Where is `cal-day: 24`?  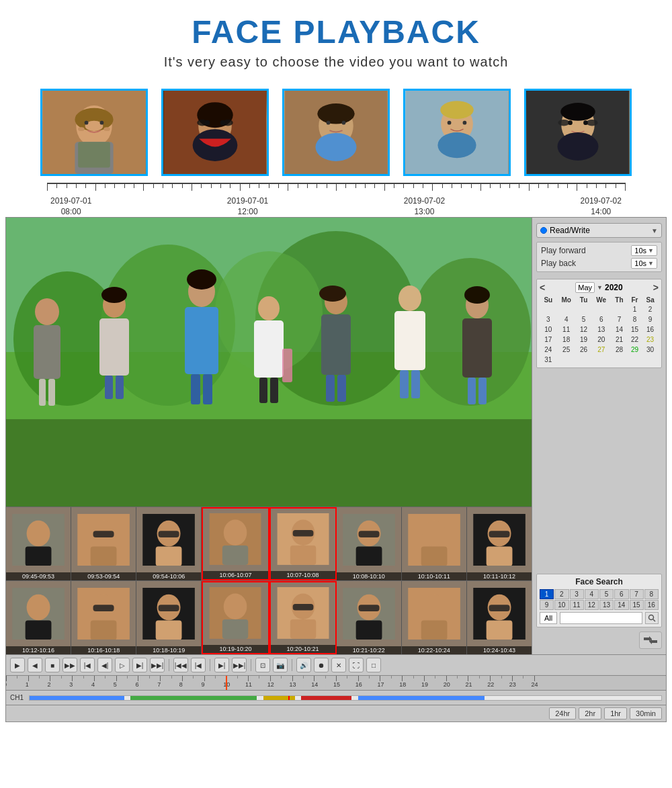 cal-day: 24 is located at coordinates (548, 349).